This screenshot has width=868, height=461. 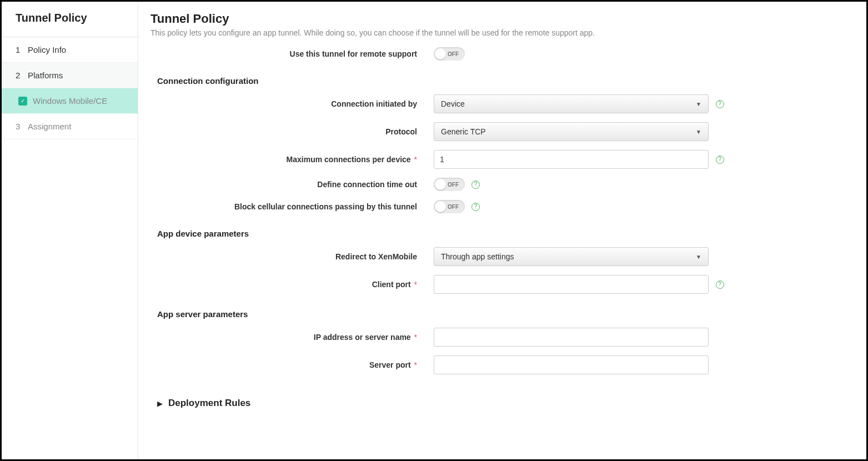 I want to click on select-value: Through app settings, so click(x=478, y=257).